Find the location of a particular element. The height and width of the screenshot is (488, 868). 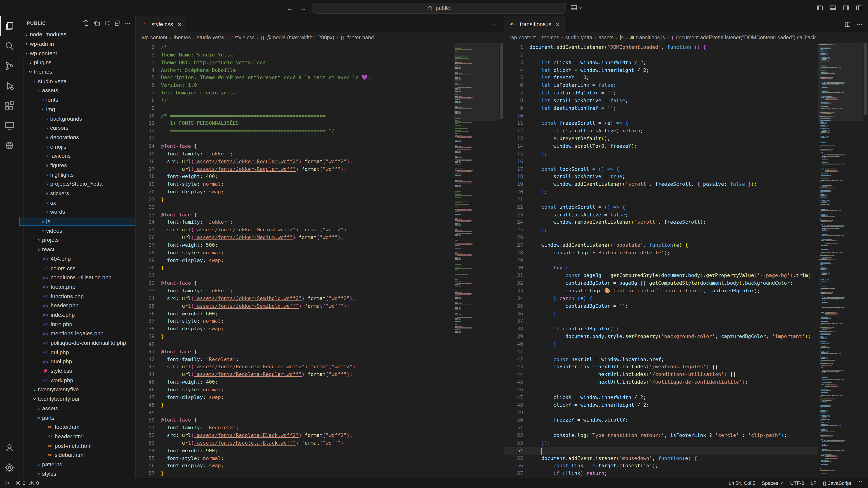

tree-folder-words: ›words is located at coordinates (78, 212).